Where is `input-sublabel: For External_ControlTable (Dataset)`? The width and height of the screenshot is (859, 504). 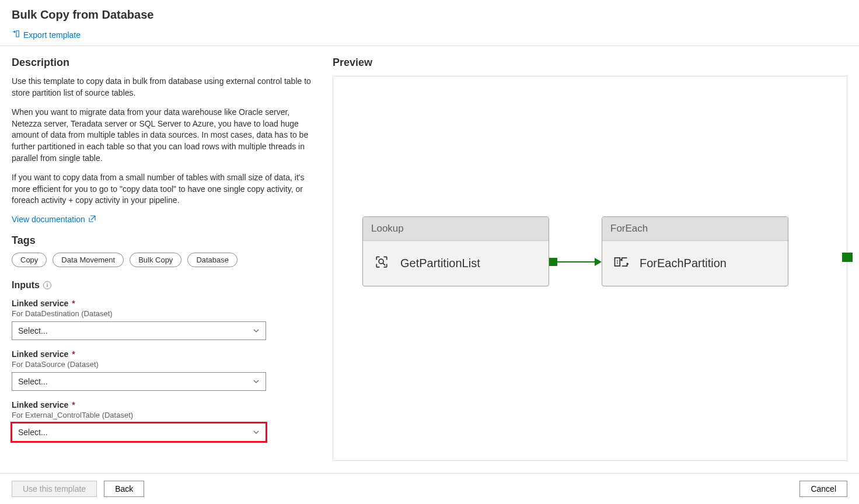
input-sublabel: For External_ControlTable (Dataset) is located at coordinates (163, 415).